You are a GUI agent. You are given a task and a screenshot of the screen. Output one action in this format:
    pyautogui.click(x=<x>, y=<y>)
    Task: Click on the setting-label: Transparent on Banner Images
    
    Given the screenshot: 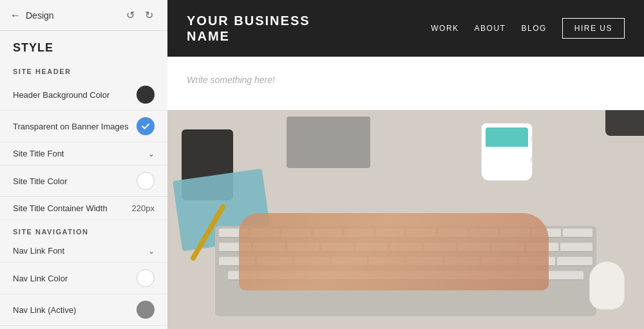 What is the action you would take?
    pyautogui.click(x=71, y=126)
    